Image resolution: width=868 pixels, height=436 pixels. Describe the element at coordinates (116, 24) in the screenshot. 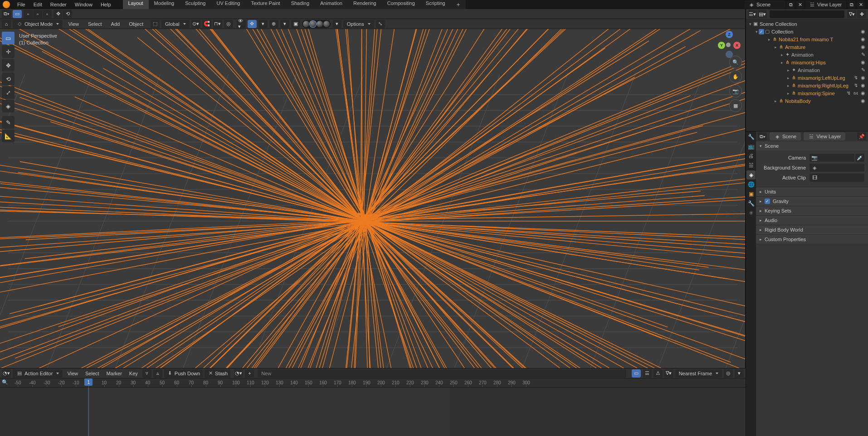

I see `vp-menu-add: Add` at that location.